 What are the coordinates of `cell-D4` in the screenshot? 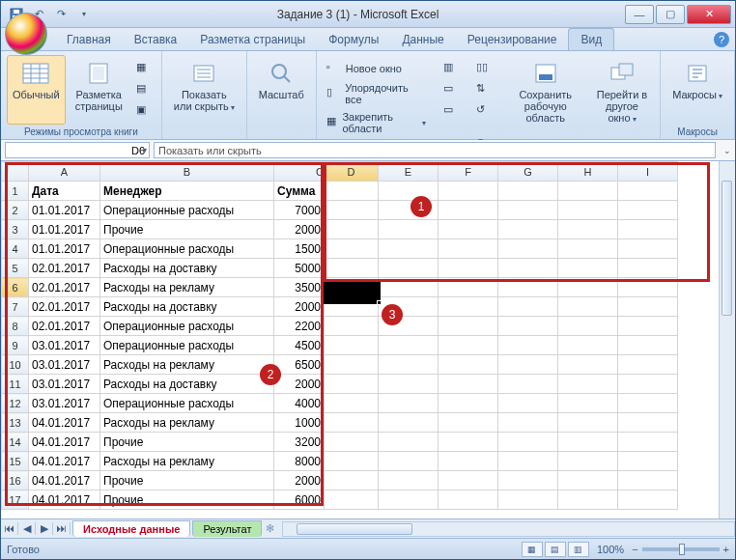 It's located at (352, 249).